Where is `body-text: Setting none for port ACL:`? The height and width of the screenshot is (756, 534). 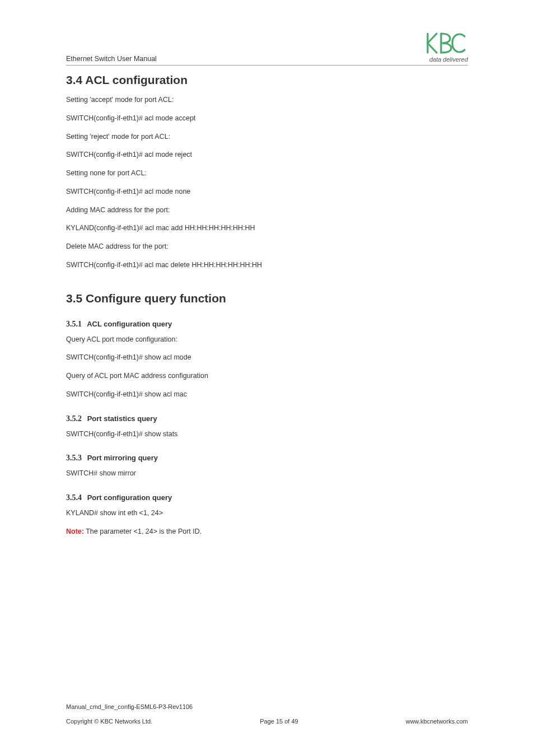 body-text: Setting none for port ACL: is located at coordinates (267, 174).